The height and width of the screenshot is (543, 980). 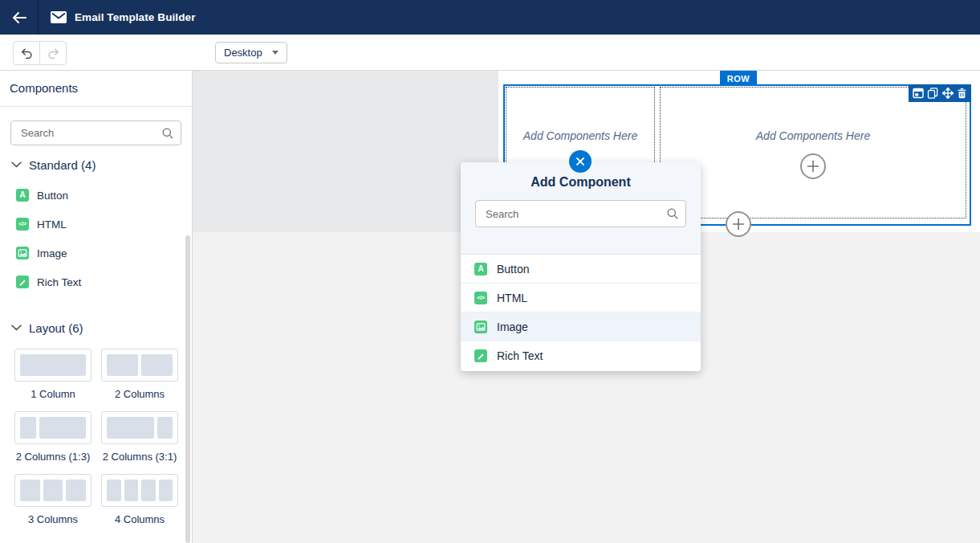 I want to click on components-search, so click(x=96, y=133).